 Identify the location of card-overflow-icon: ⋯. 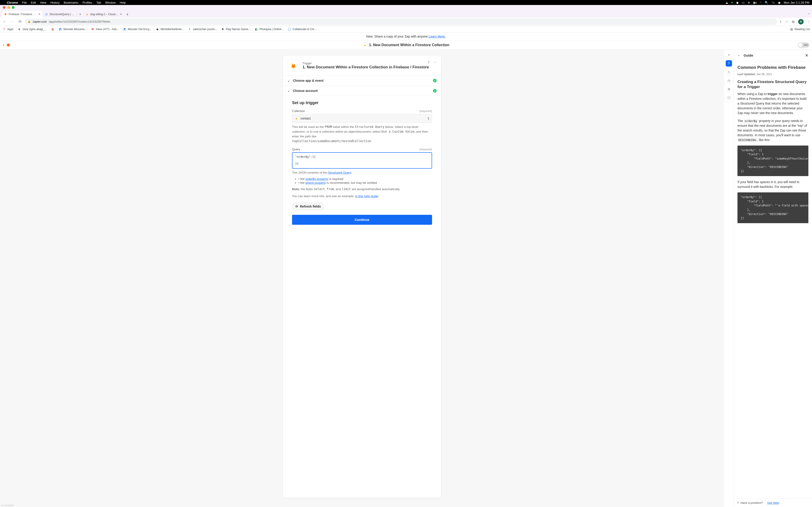
(435, 62).